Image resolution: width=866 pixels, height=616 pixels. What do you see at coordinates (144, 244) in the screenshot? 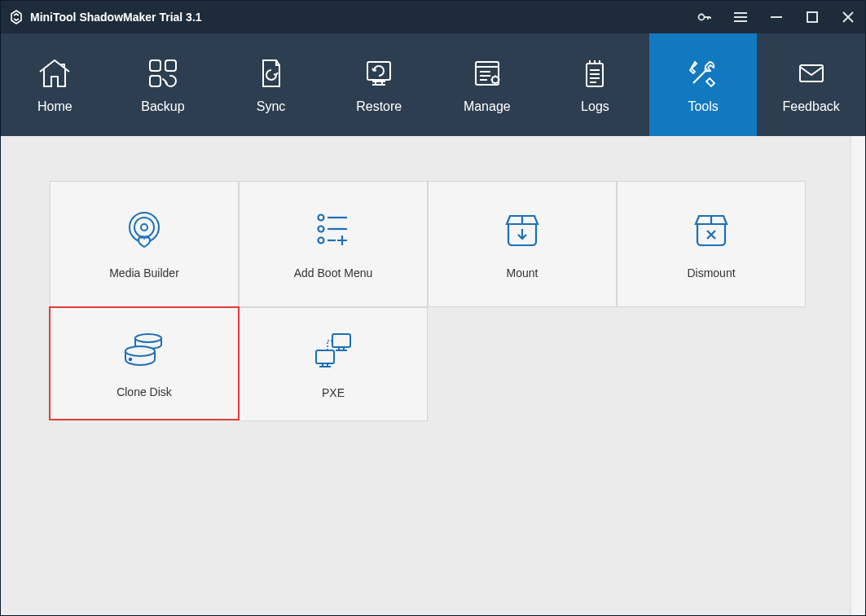
I see `tool-media-builder: Media Builder` at bounding box center [144, 244].